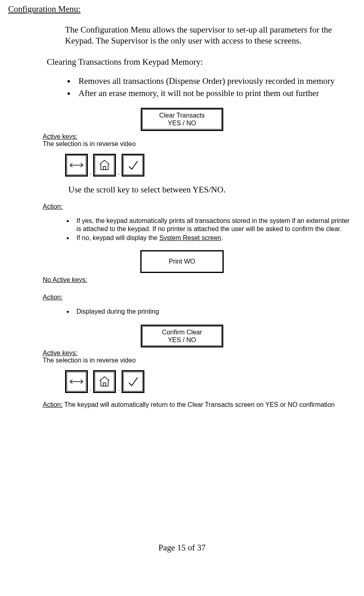 The image size is (364, 596). Describe the element at coordinates (199, 405) in the screenshot. I see `action-return-note: Action: The keypad will automatically re…` at that location.